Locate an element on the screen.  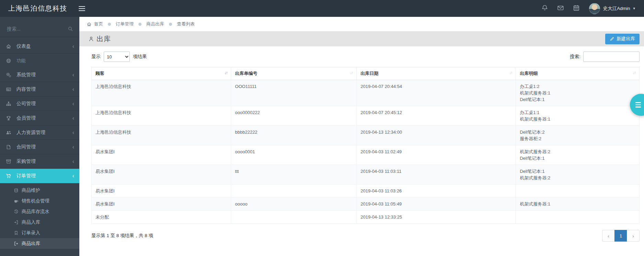
cell-order-no: OOO11111 is located at coordinates (294, 93).